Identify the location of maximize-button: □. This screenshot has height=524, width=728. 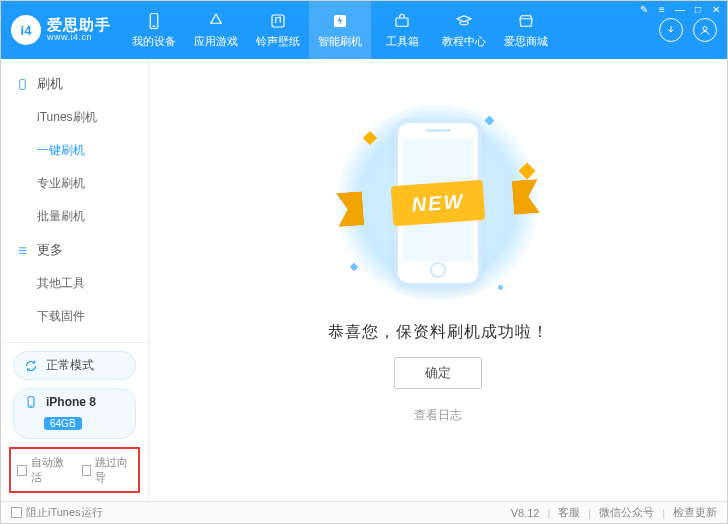
(698, 9).